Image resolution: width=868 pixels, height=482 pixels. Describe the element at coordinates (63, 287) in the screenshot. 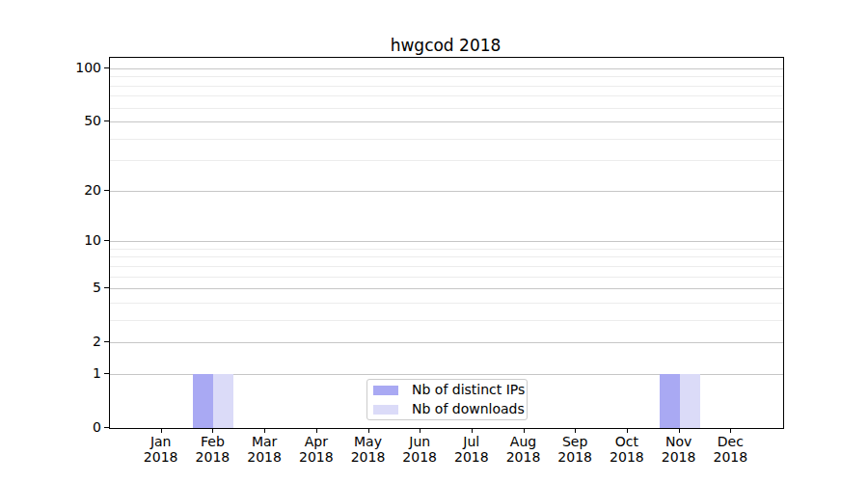

I see `y-tick-label: 5` at that location.